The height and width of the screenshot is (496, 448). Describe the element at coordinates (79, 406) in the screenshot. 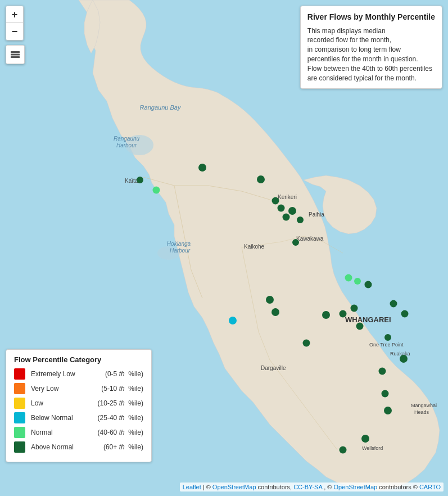

I see `legend: Flow Percentile Category Extremely Low (…` at that location.